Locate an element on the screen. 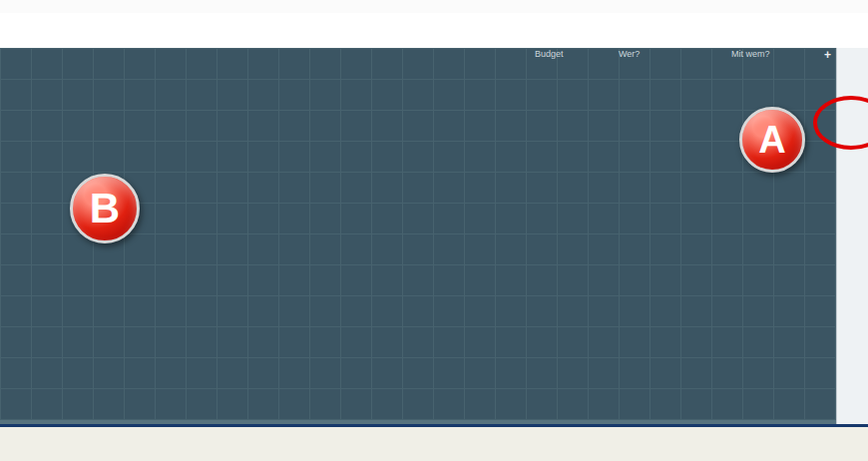  menu-bar is located at coordinates (434, 7).